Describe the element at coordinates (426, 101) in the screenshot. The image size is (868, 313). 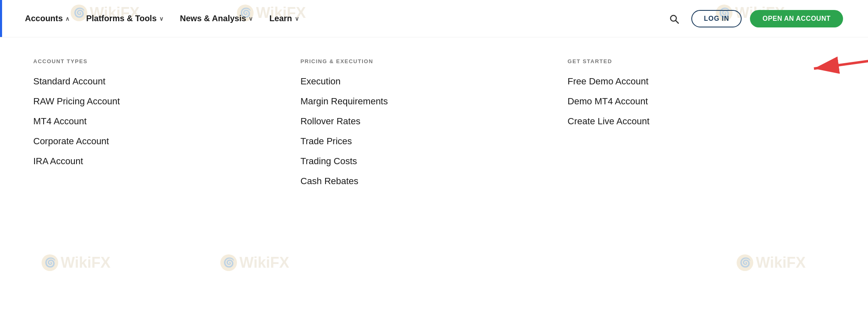
I see `menu-item-margin-requirements: Margin Requirements` at that location.